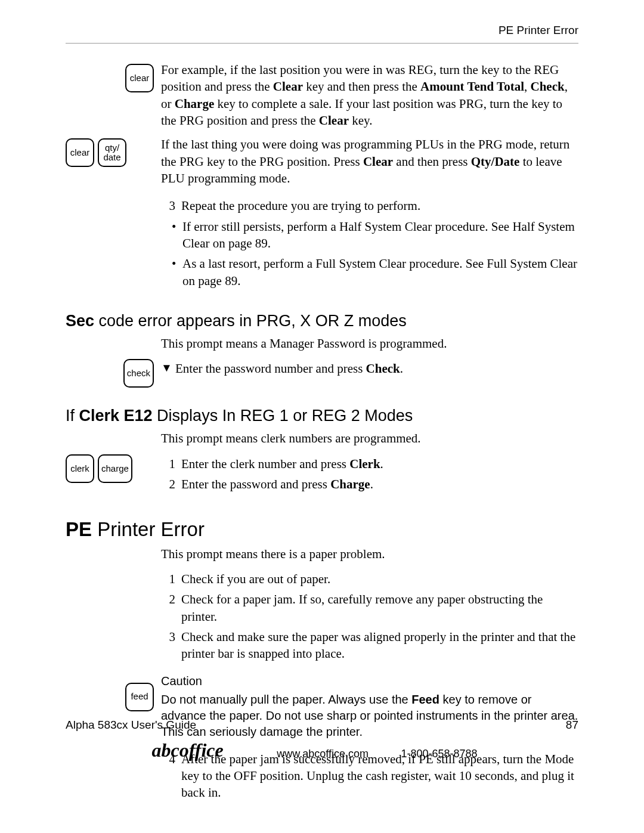  What do you see at coordinates (112, 153) in the screenshot?
I see `key-qty-date: qty/ date` at bounding box center [112, 153].